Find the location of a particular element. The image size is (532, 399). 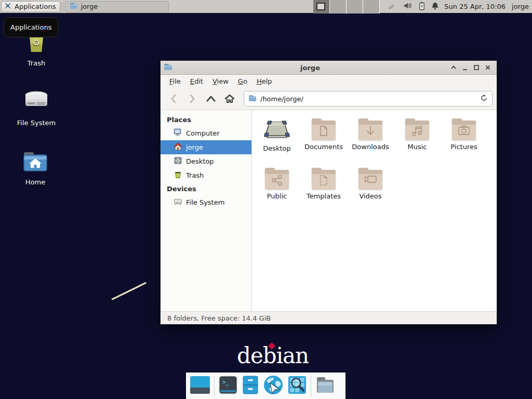

close-button is located at coordinates (488, 68).